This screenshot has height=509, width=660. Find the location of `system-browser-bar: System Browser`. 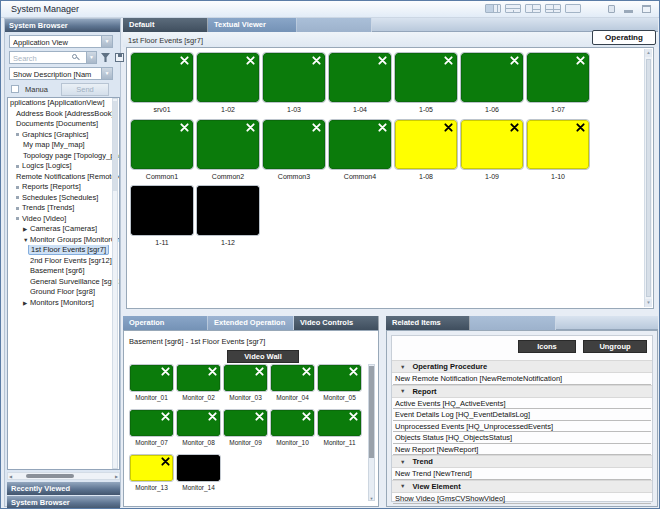

system-browser-bar: System Browser is located at coordinates (64, 502).